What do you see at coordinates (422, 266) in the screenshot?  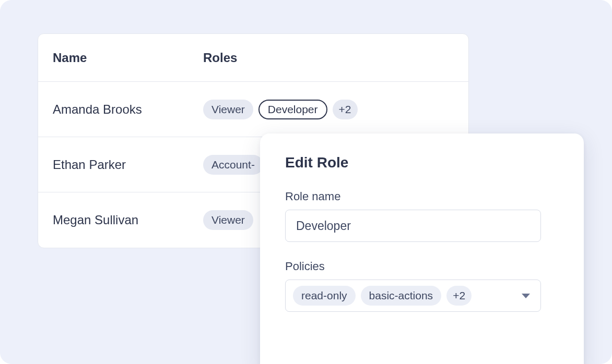 I see `policies-label: Policies` at bounding box center [422, 266].